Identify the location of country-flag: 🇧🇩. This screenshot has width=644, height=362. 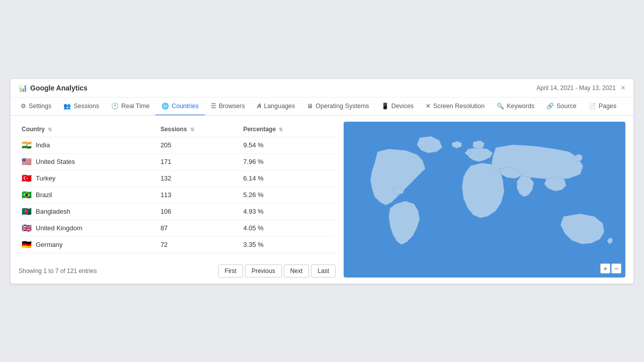
(27, 212).